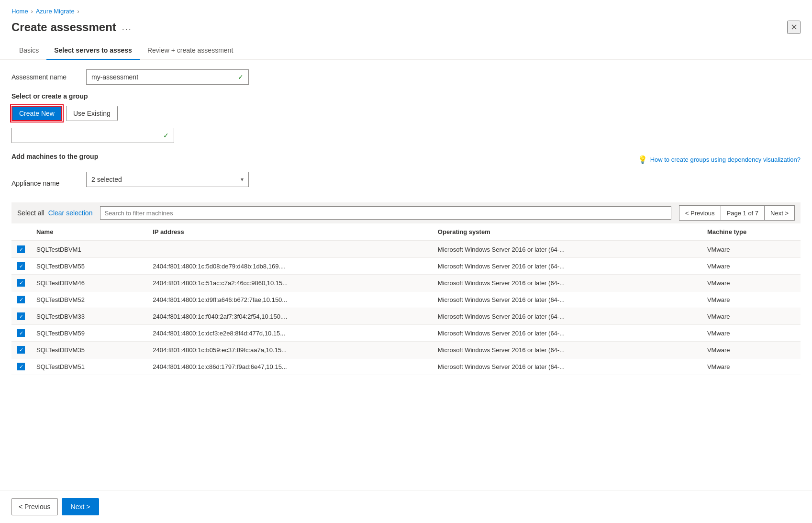 This screenshot has height=523, width=812. I want to click on clear-selection-link: Clear selection, so click(71, 213).